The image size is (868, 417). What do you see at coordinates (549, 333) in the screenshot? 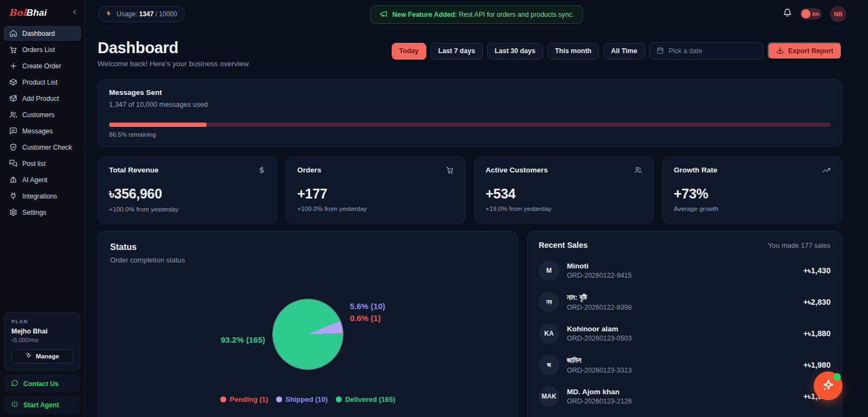
I see `sale-avatar: KA` at bounding box center [549, 333].